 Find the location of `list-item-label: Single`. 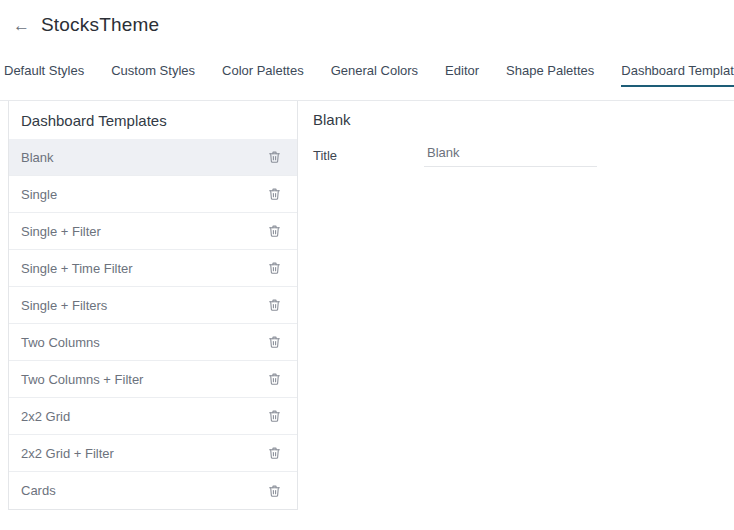

list-item-label: Single is located at coordinates (39, 194).